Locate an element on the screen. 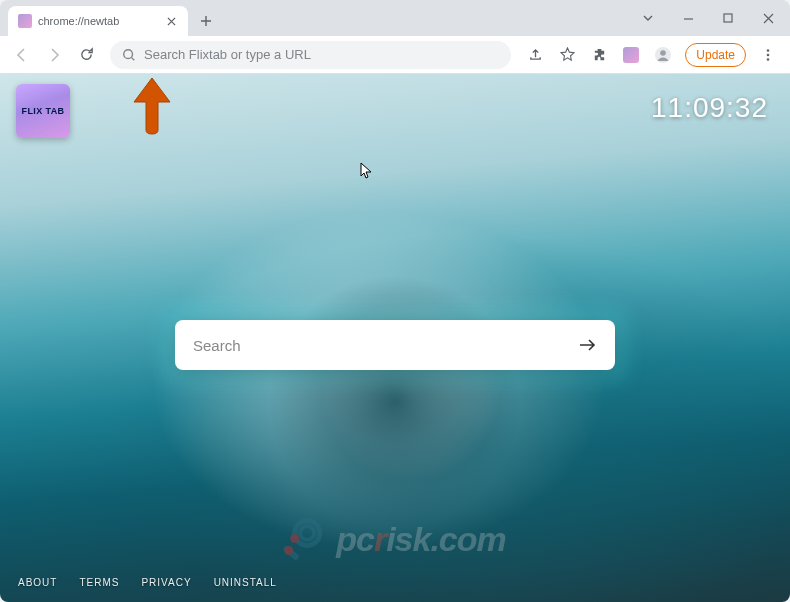 The width and height of the screenshot is (790, 602). watermark-text: pcrisk.com is located at coordinates (421, 540).